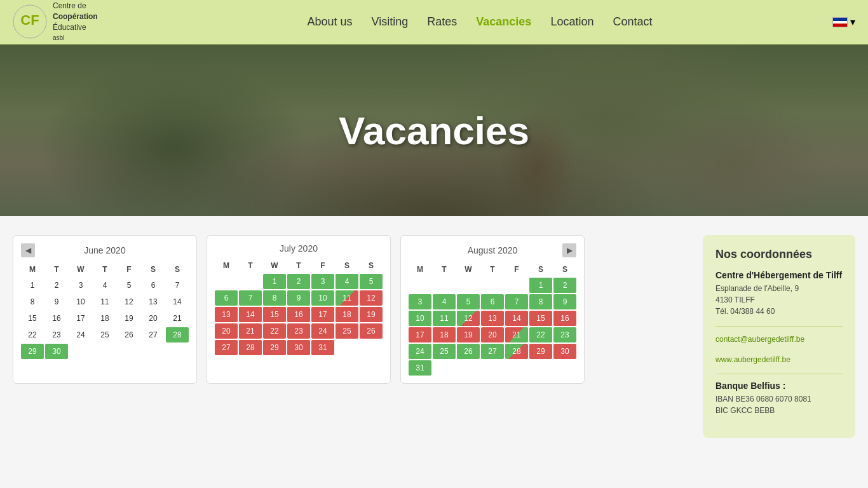 This screenshot has height=488, width=868. I want to click on language-selector: ▾, so click(844, 22).